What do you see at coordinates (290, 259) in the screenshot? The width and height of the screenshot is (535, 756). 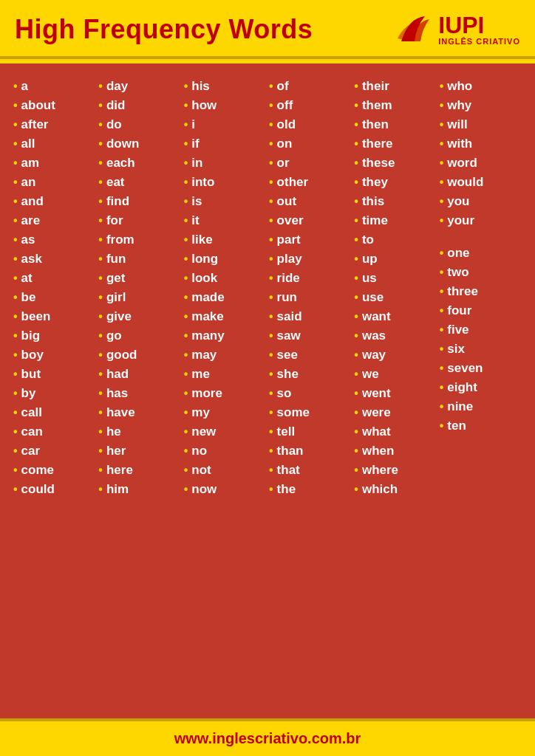 I see `word-label: play` at bounding box center [290, 259].